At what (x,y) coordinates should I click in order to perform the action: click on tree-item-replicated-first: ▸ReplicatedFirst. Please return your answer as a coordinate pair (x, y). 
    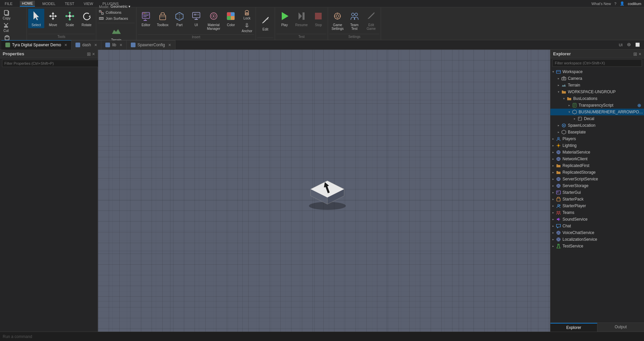
    Looking at the image, I should click on (597, 166).